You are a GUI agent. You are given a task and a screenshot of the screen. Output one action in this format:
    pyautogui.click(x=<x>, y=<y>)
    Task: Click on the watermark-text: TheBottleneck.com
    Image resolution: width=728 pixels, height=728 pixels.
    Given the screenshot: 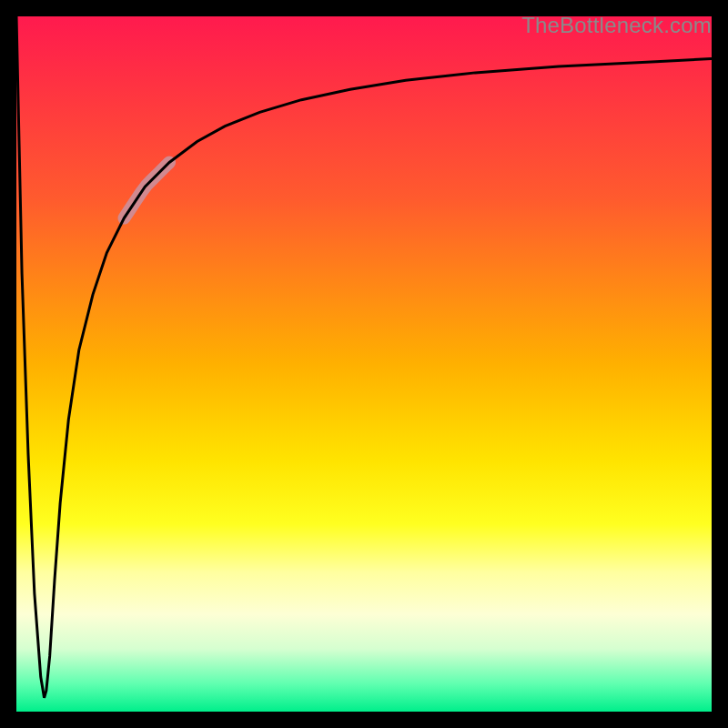 What is the action you would take?
    pyautogui.click(x=617, y=27)
    